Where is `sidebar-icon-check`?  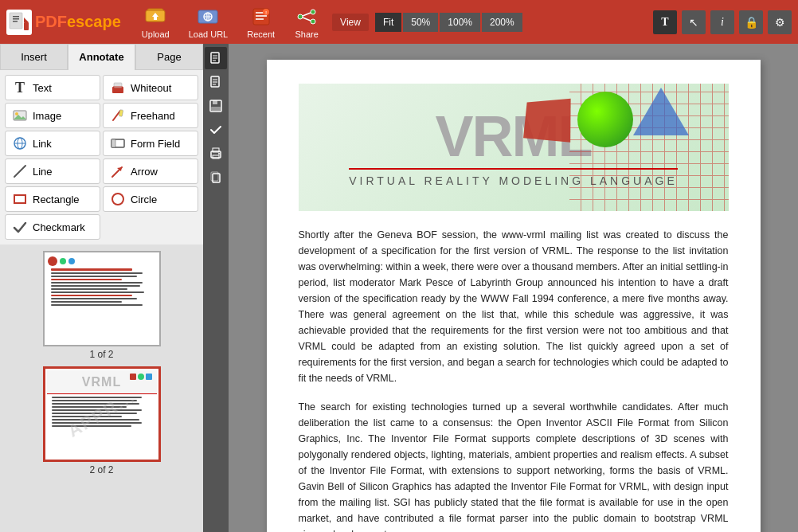 sidebar-icon-check is located at coordinates (216, 130).